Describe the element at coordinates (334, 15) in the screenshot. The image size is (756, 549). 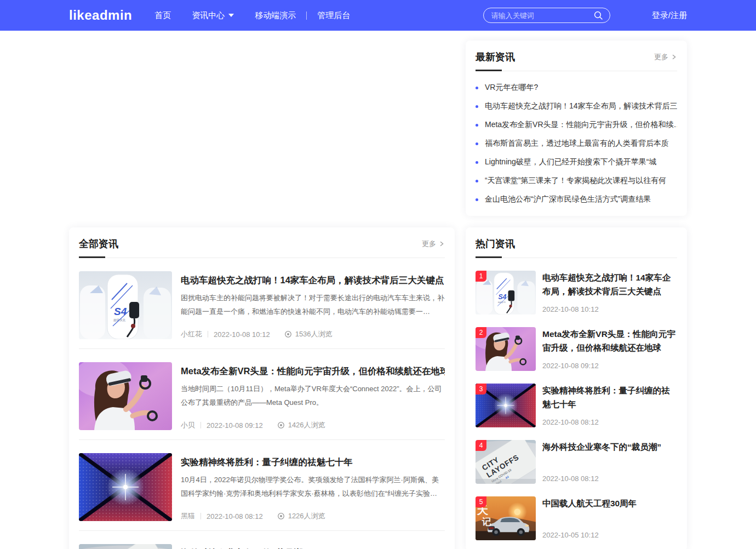
I see `nav-item-admin: 管理后台` at that location.